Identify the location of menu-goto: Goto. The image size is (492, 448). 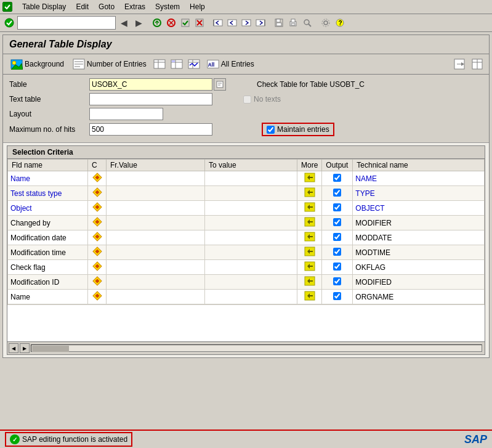
(107, 7).